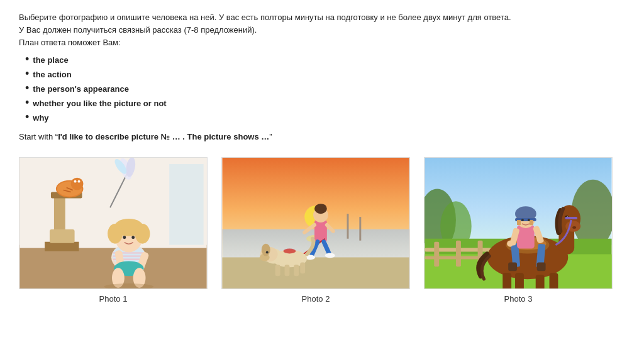 This screenshot has width=644, height=362. I want to click on plan-item-text: the person's appearance, so click(80, 89).